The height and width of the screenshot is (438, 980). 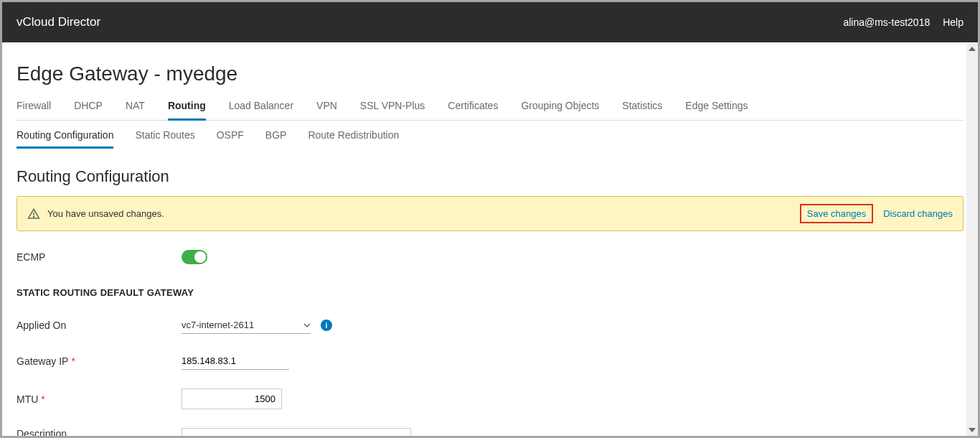 I want to click on scroll-down-icon, so click(x=972, y=430).